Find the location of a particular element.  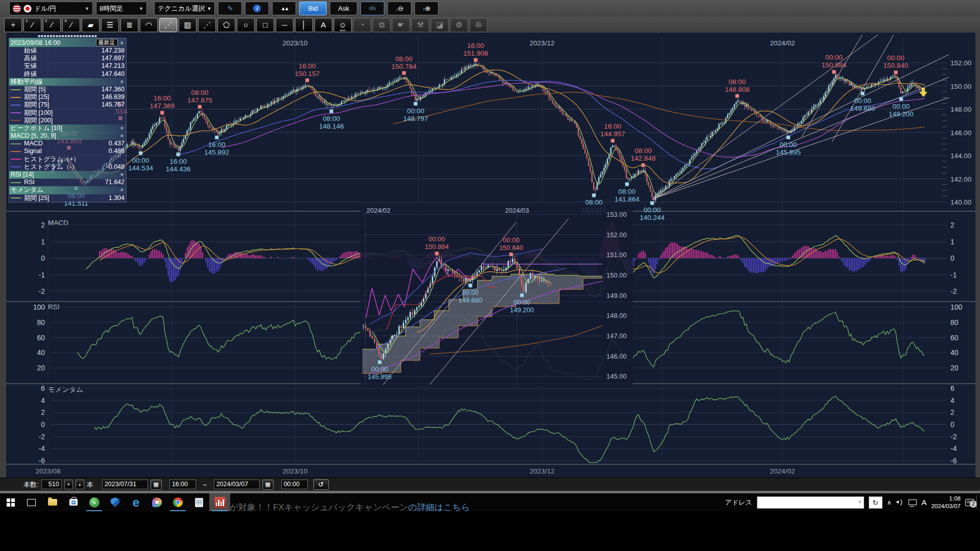

chevron-down-icon: ▼ is located at coordinates (141, 9).